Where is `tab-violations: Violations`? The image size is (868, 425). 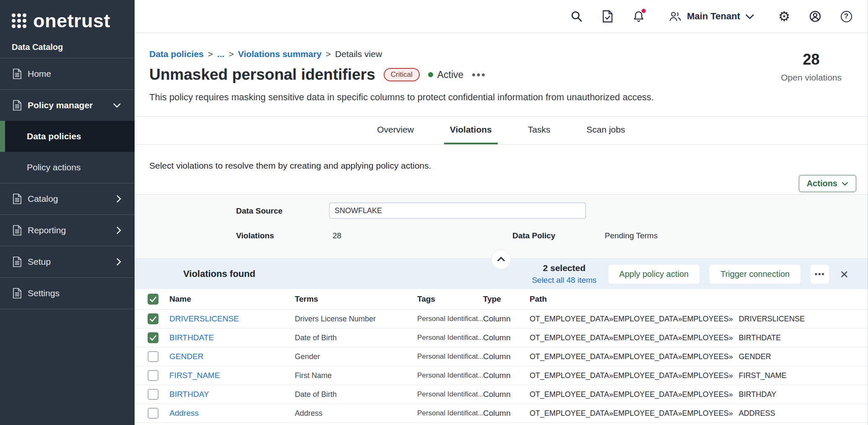 tab-violations: Violations is located at coordinates (471, 130).